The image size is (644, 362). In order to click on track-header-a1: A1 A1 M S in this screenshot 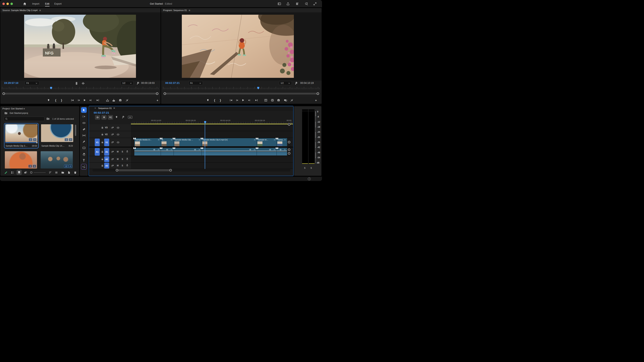, I will do `click(110, 152)`.